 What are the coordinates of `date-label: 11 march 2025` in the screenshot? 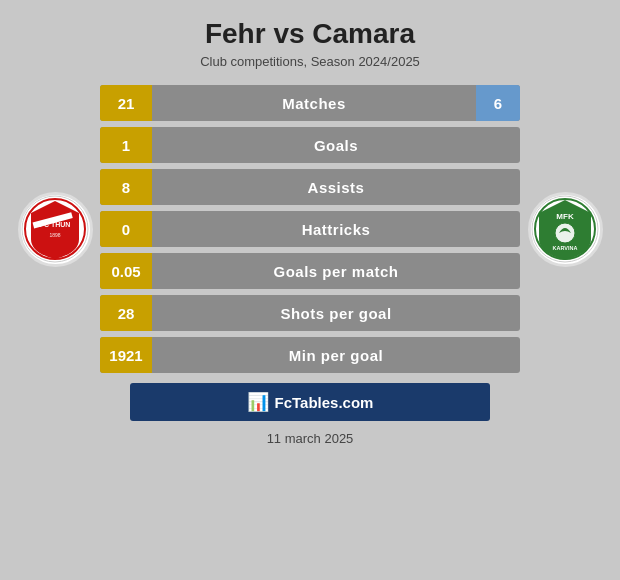 It's located at (310, 438).